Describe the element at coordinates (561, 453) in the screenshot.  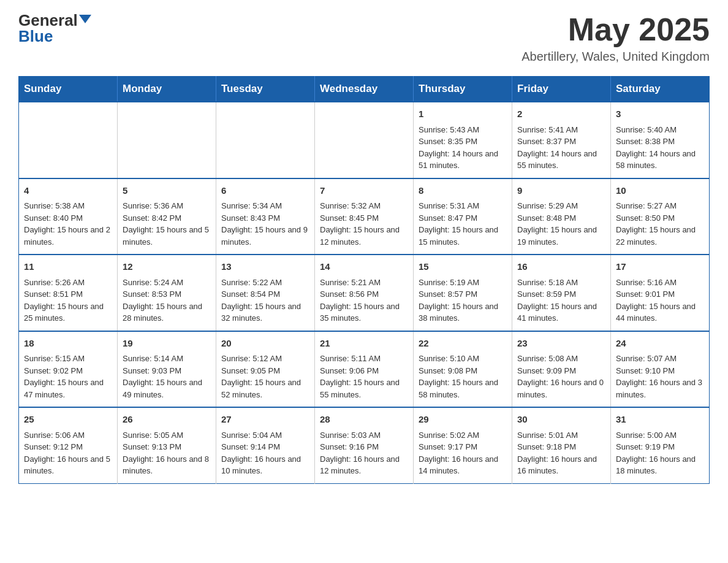
I see `day-info: Sunrise: 5:01 AMSunset: 9:18 PMDaylight:…` at that location.